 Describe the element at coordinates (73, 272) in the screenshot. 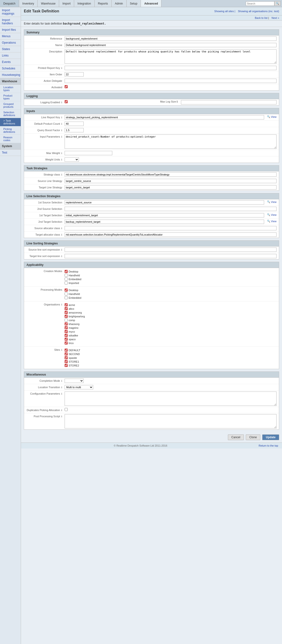

I see `creation-mode-desktop: Desktop` at that location.